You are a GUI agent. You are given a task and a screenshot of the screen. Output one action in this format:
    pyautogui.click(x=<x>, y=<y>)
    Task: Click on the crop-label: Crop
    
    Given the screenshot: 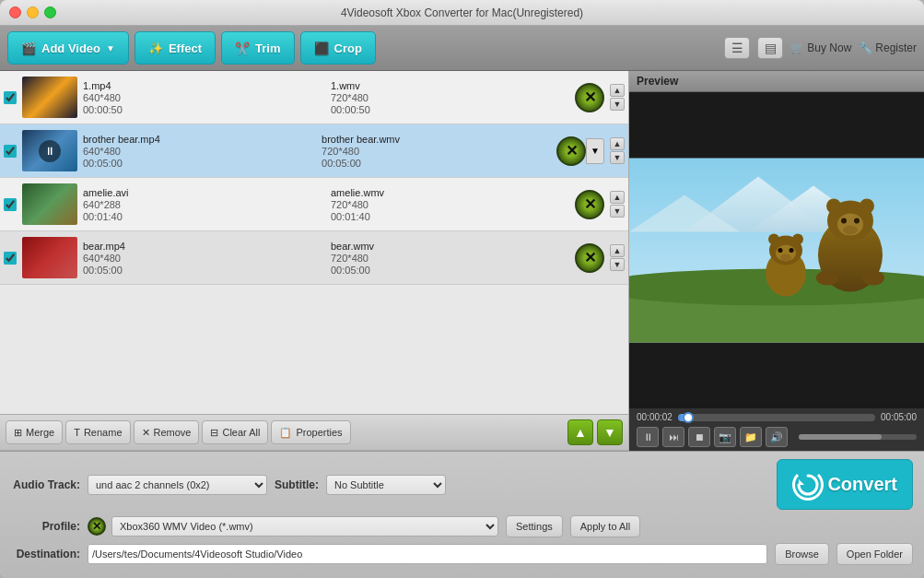 What is the action you would take?
    pyautogui.click(x=348, y=48)
    